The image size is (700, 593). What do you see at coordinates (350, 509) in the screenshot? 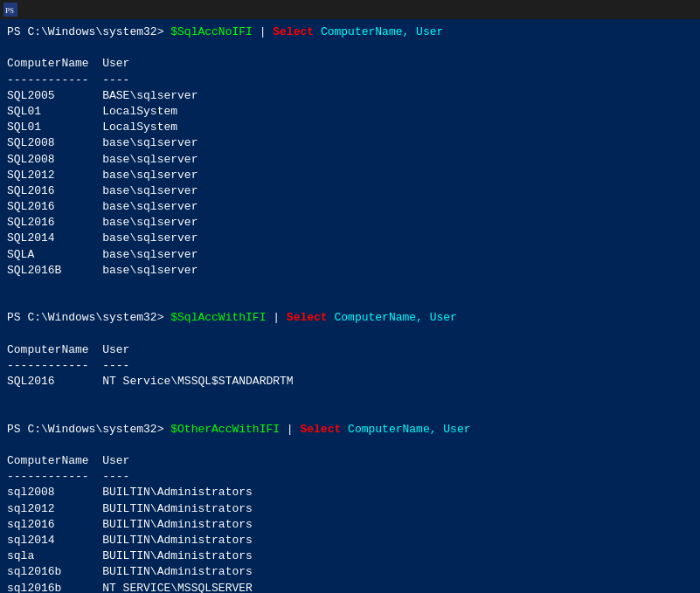
I see `terminal-line: sql2012 BUILTIN\Administrators` at bounding box center [350, 509].